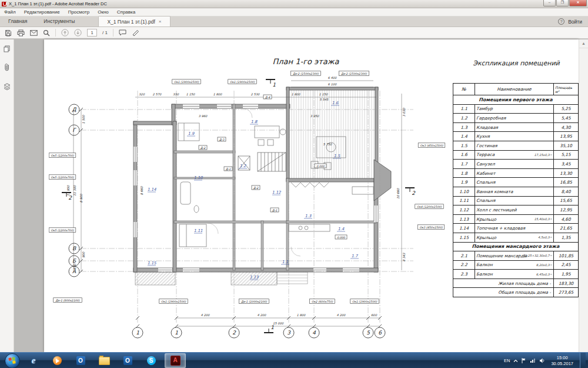 The height and width of the screenshot is (368, 588). Describe the element at coordinates (516, 247) in the screenshot. I see `table-row: Помещения мансардного этажа` at that location.